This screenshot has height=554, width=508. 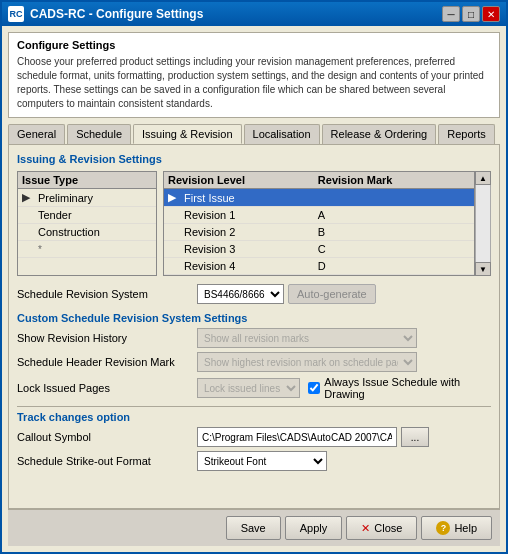 What do you see at coordinates (87, 224) in the screenshot?
I see `issue-type-table: Issue Type ▶ Preliminary Tender` at bounding box center [87, 224].